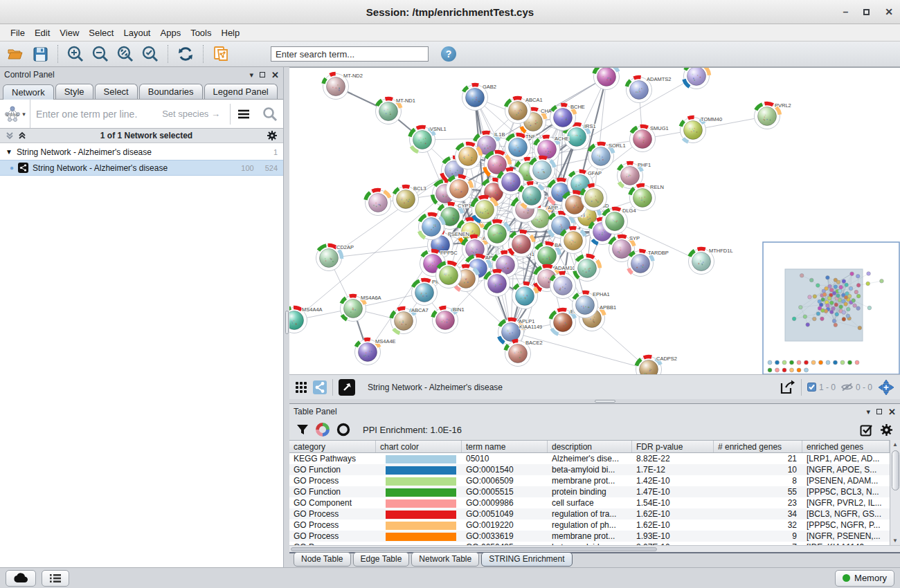  What do you see at coordinates (419, 447) in the screenshot?
I see `column-header-1: chart color` at bounding box center [419, 447].